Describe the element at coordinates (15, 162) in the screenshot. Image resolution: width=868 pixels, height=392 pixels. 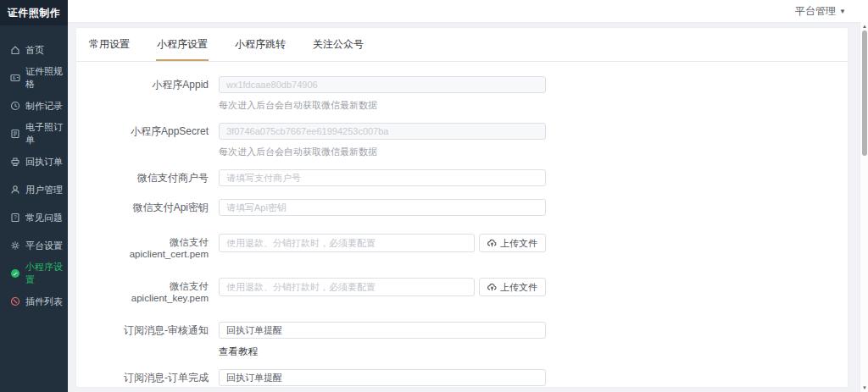
I see `receipt-order-icon` at that location.